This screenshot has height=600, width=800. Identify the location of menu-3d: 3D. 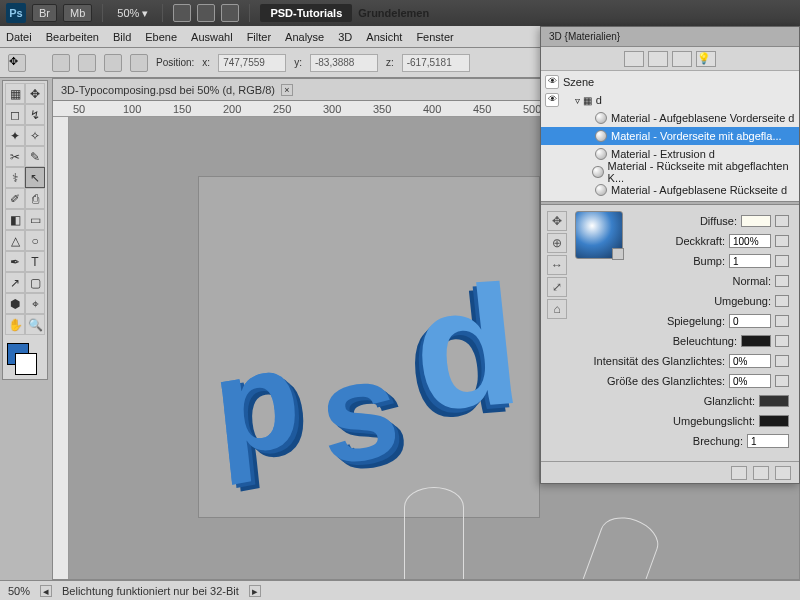
(345, 37).